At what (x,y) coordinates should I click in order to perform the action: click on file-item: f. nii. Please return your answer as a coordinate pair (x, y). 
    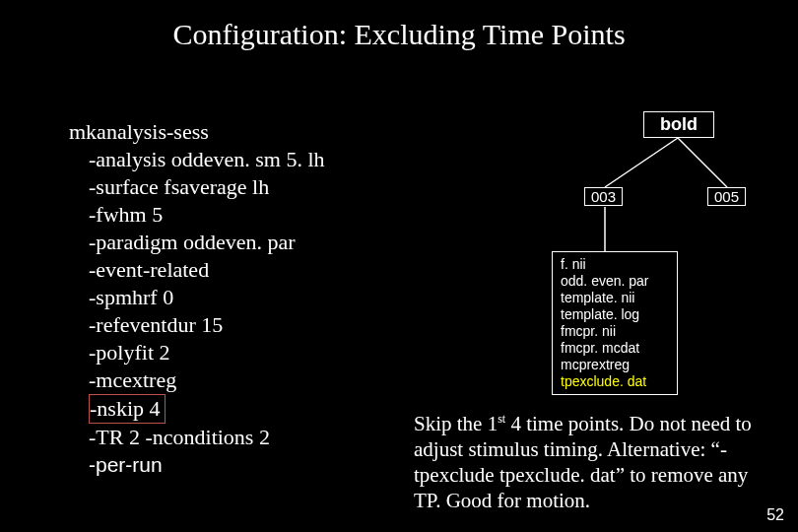
    Looking at the image, I should click on (605, 264).